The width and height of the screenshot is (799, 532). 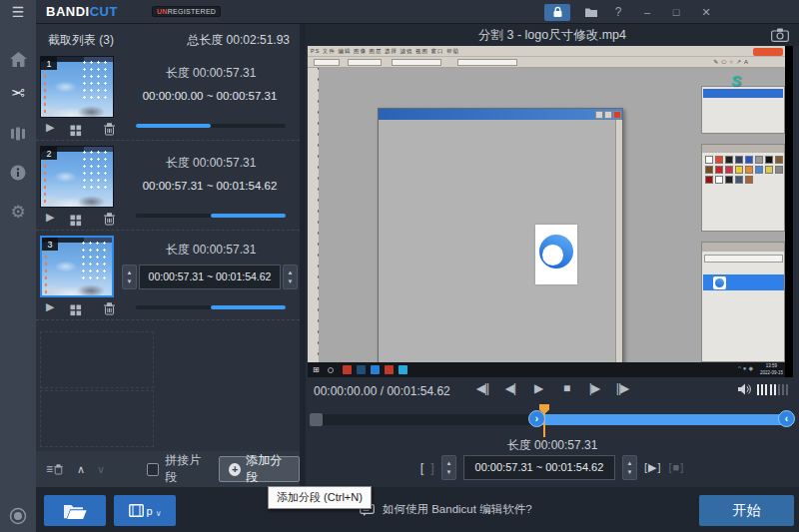 What do you see at coordinates (706, 12) in the screenshot?
I see `close-button: ✕` at bounding box center [706, 12].